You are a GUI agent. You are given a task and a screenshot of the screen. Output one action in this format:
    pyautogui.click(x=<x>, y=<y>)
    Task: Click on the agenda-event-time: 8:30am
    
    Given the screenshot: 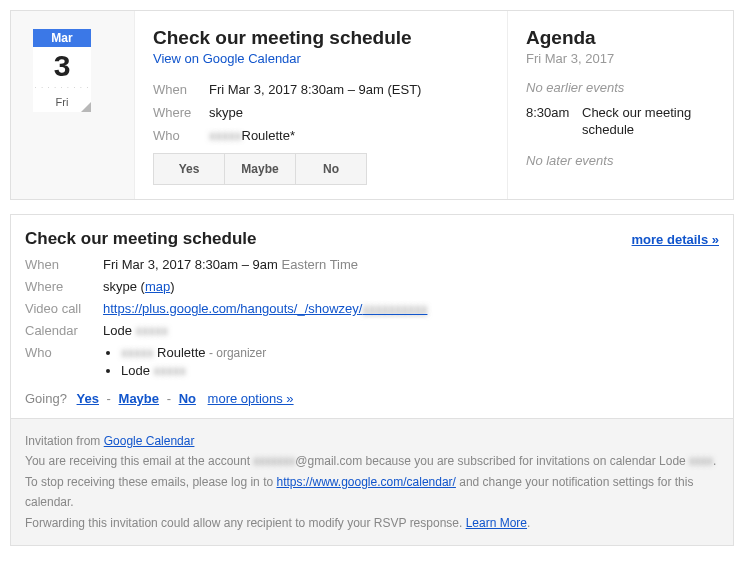 What is the action you would take?
    pyautogui.click(x=554, y=122)
    